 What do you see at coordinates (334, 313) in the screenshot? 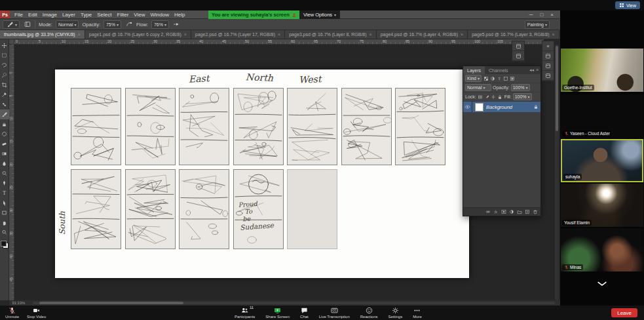
I see `live-transcription-button: CCLive Transcription` at bounding box center [334, 313].